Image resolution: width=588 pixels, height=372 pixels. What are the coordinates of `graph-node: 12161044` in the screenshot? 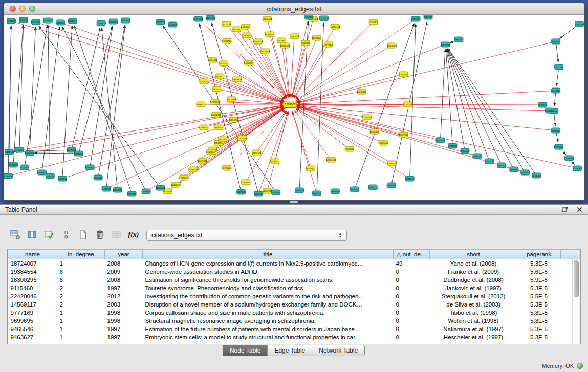 It's located at (366, 117).